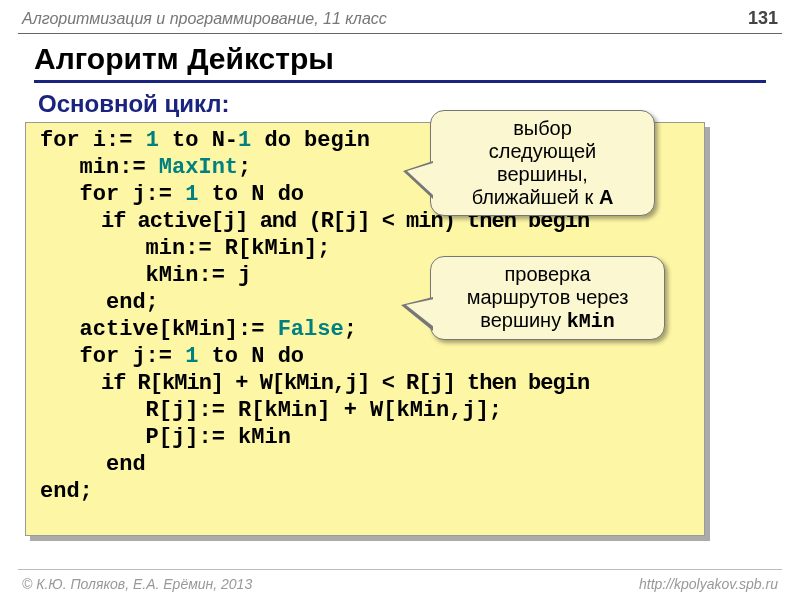  I want to click on code-line: kMin:= j, so click(146, 276).